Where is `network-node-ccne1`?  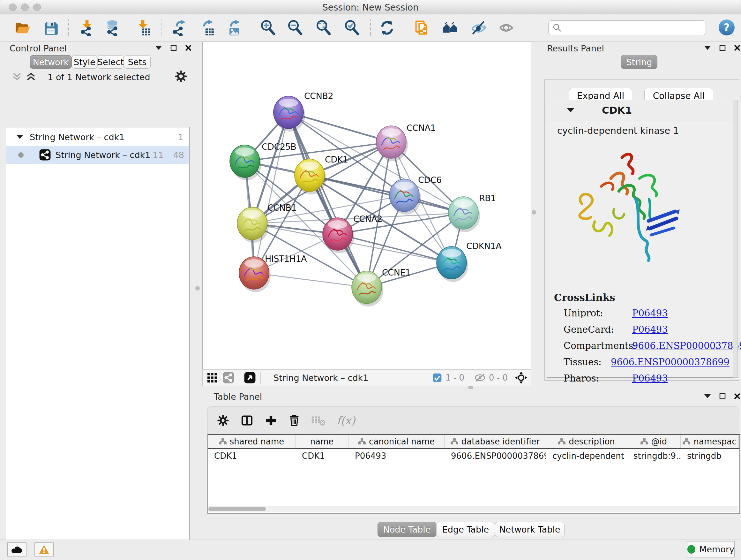
network-node-ccne1 is located at coordinates (367, 289).